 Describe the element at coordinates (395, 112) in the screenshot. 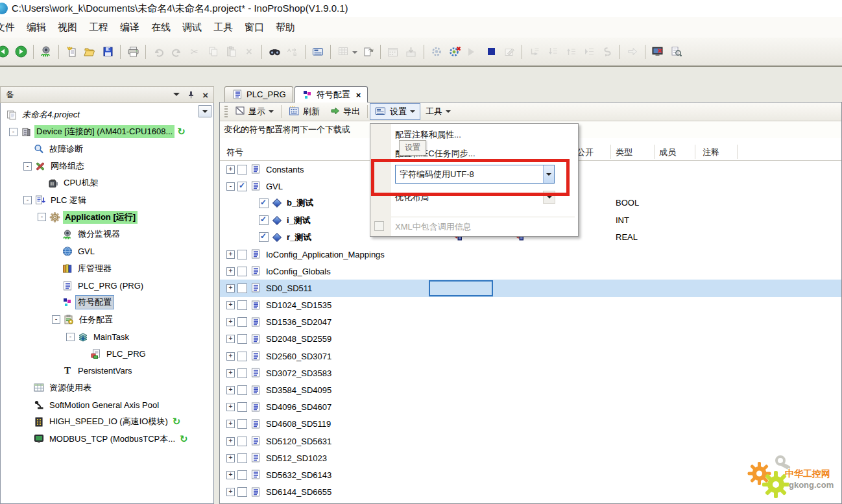

I see `editor-toolbar-settings-button: 设置` at that location.